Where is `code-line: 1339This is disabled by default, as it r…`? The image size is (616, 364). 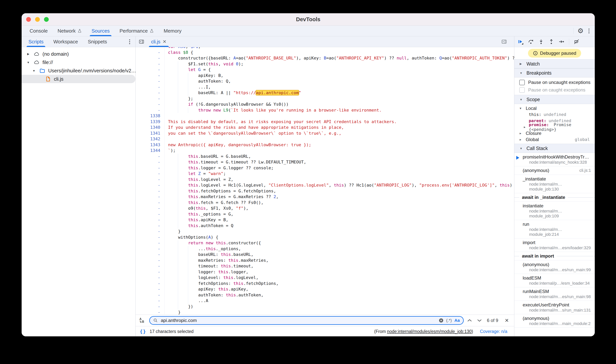
code-line: 1339This is disabled by default, as it r… is located at coordinates (325, 122).